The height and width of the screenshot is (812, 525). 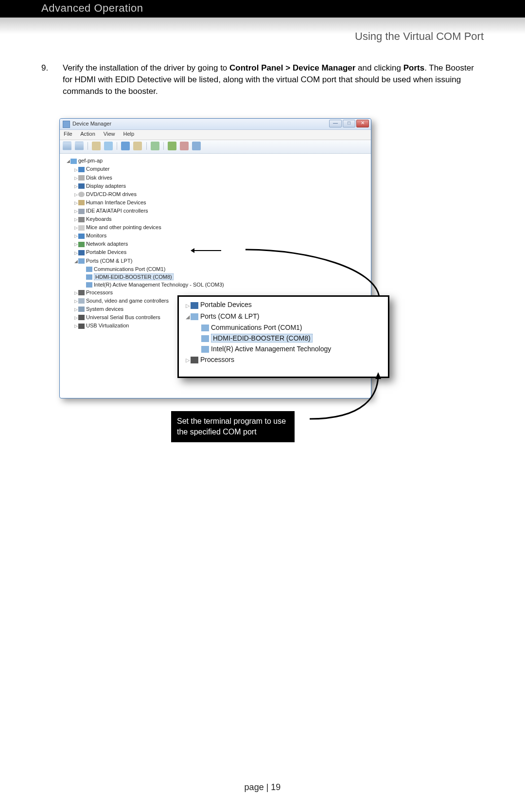 What do you see at coordinates (335, 124) in the screenshot?
I see `minimize-button: —` at bounding box center [335, 124].